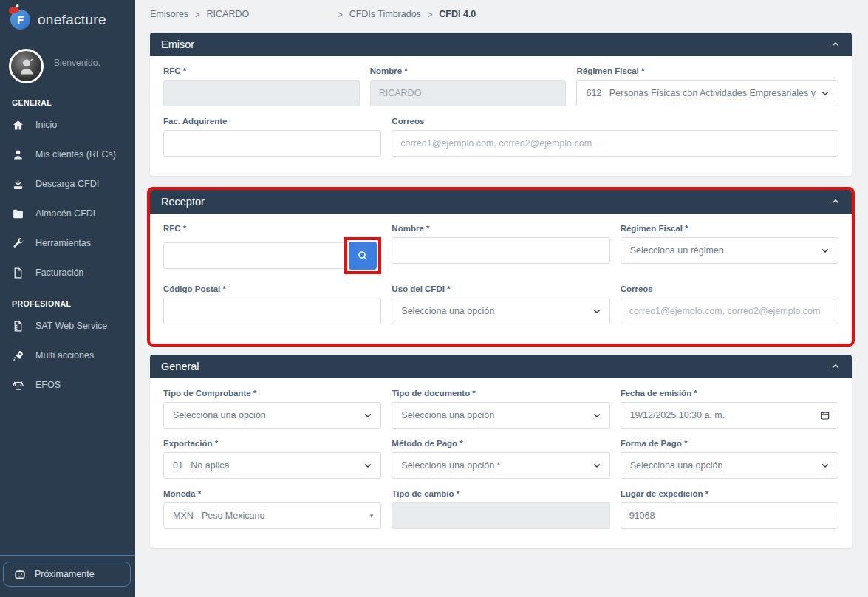 The image size is (868, 597). I want to click on emisor-correos-input, so click(615, 143).